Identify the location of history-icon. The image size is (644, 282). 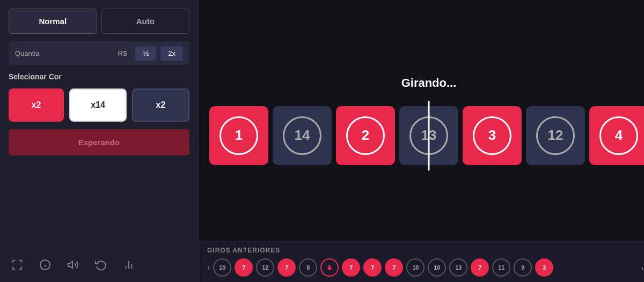
(101, 265).